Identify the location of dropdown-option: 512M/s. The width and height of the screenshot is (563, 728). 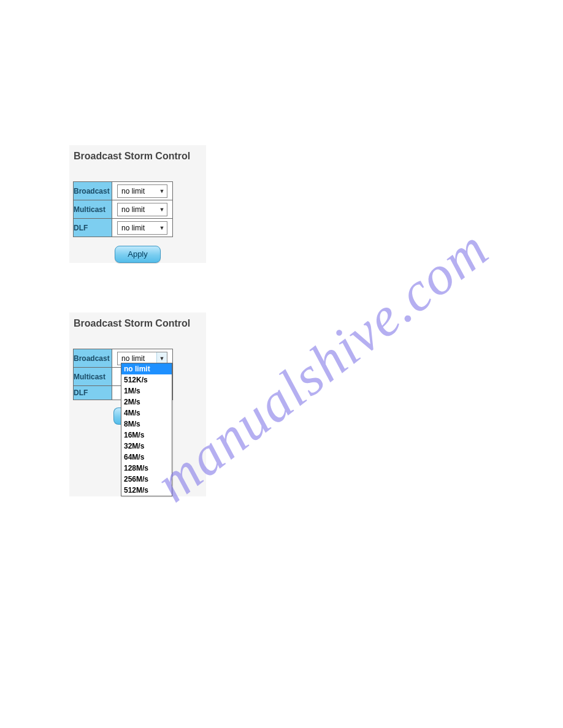
(147, 490).